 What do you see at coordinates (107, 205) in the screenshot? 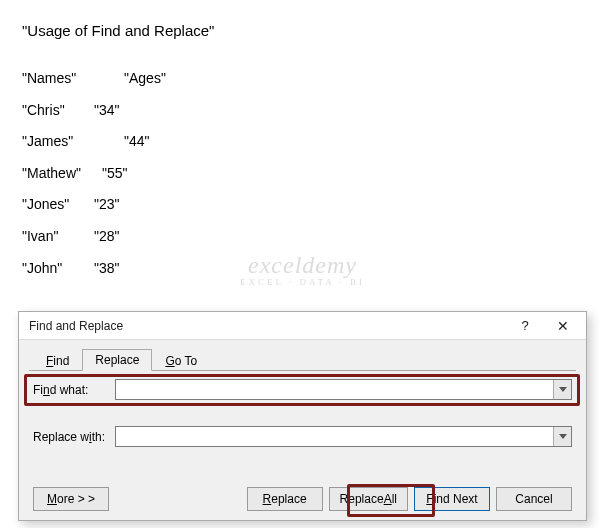
I see `cell-age: "23"` at bounding box center [107, 205].